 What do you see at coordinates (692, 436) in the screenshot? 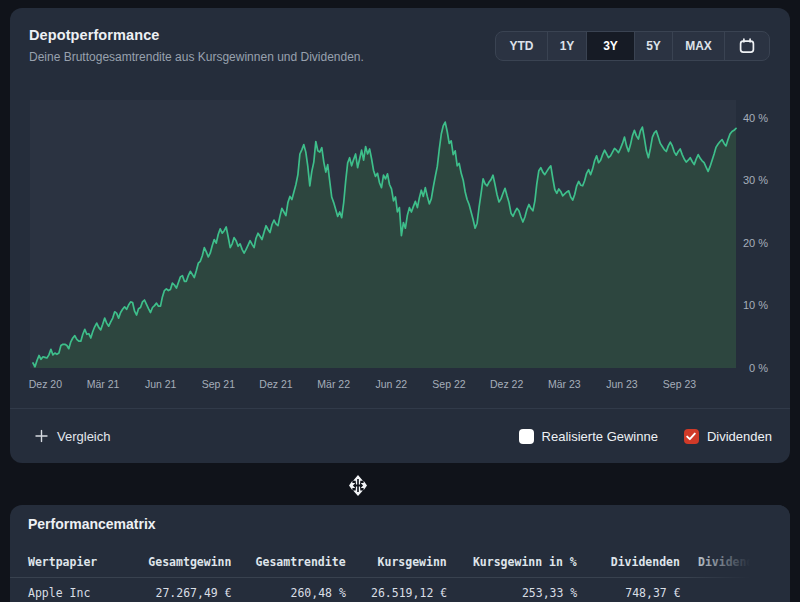
I see `dividends-checkbox` at bounding box center [692, 436].